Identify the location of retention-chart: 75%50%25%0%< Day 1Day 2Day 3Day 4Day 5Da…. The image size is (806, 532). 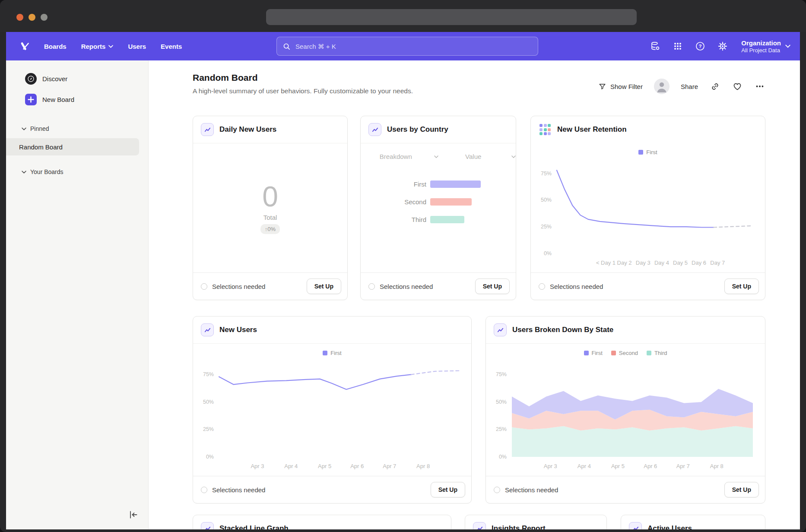
(648, 215).